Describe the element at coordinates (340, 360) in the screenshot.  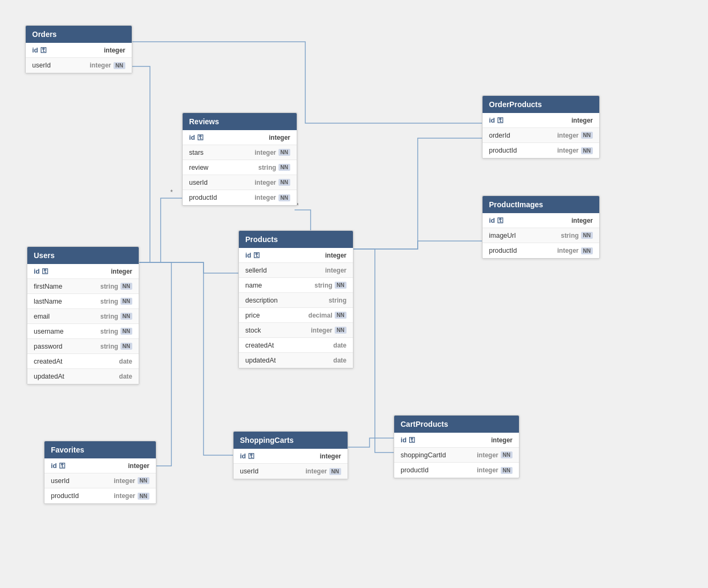
I see `products-type-updatedat: date` at that location.